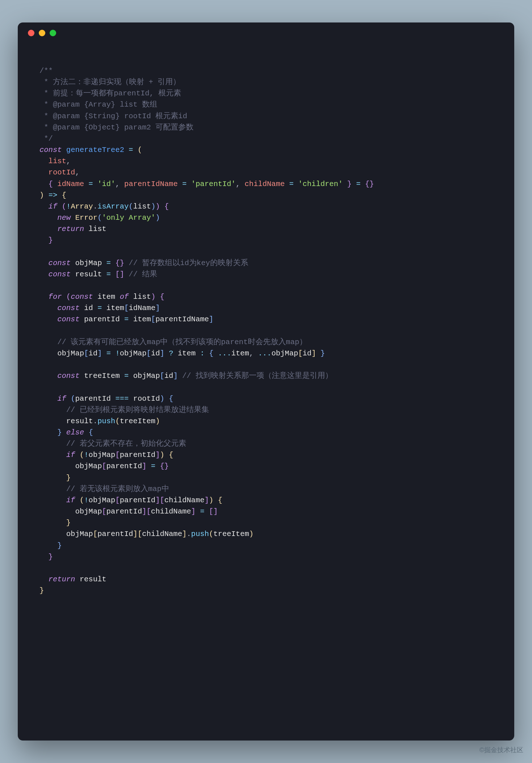 This screenshot has height=763, width=532. I want to click on fn-name: generateTree2, so click(95, 150).